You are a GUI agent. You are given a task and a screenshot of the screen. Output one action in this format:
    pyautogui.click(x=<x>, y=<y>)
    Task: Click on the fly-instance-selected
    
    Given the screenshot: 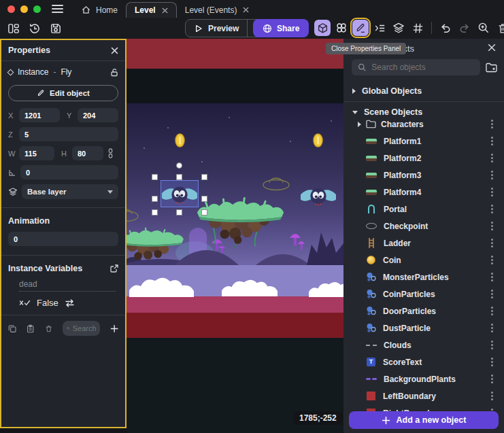 What is the action you would take?
    pyautogui.click(x=180, y=194)
    